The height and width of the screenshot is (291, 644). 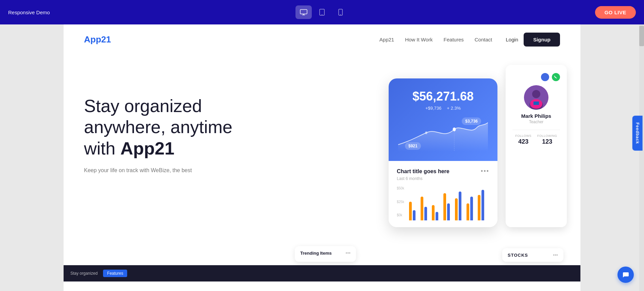 I want to click on chart-change-percent: + 2.3%, so click(x=454, y=108).